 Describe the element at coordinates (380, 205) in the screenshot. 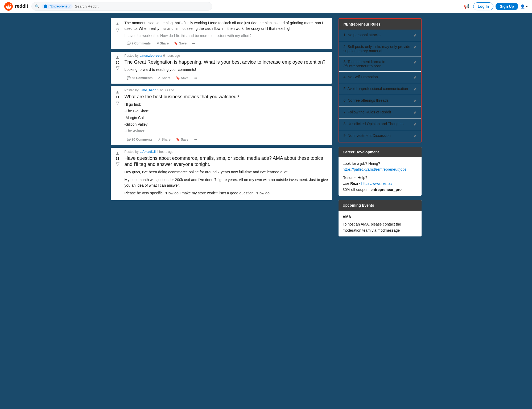

I see `upcoming-events-header: Upcoming Events` at that location.